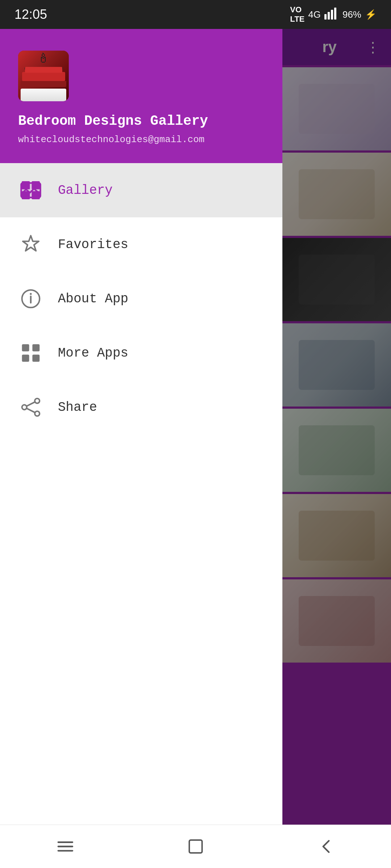  Describe the element at coordinates (141, 299) in the screenshot. I see `menu-item-about: About App` at that location.